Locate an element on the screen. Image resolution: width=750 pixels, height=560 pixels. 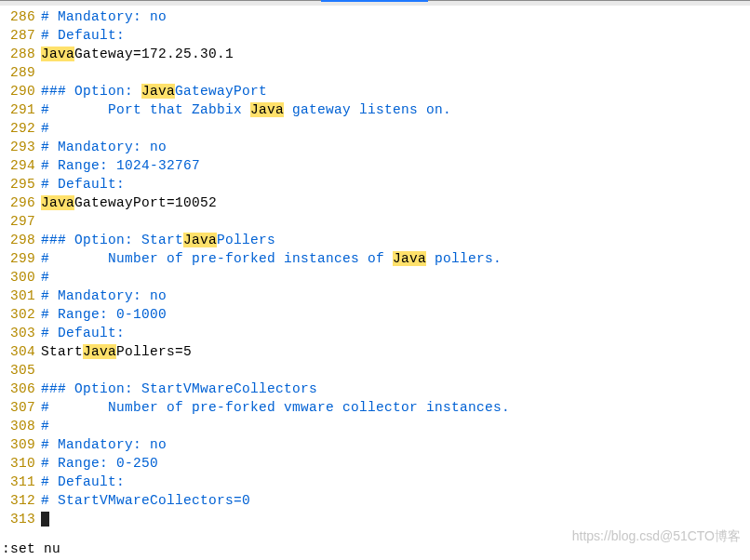
code-content: ### Option: JavaGatewayPort is located at coordinates (395, 91).